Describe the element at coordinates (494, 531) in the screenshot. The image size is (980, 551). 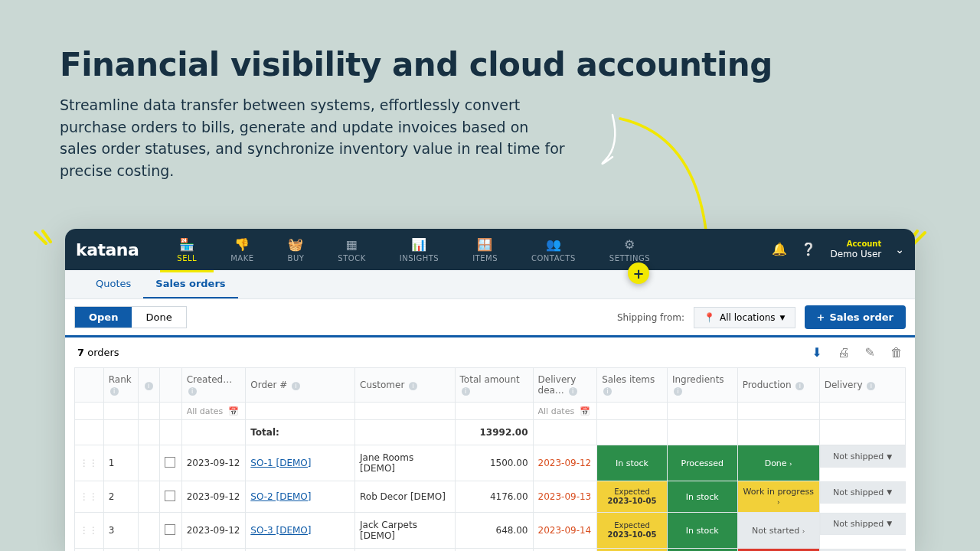
I see `cell-amount: 648.00` at that location.